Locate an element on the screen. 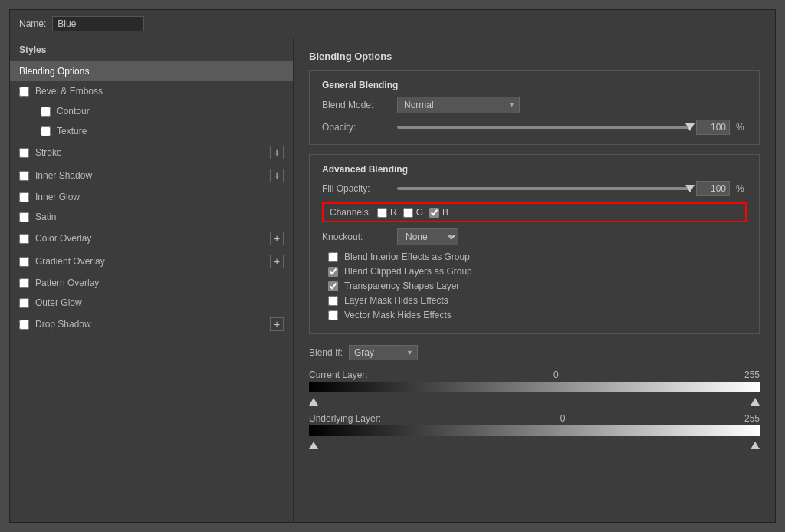 This screenshot has width=785, height=532. current-layer-left-arrow is located at coordinates (314, 402).